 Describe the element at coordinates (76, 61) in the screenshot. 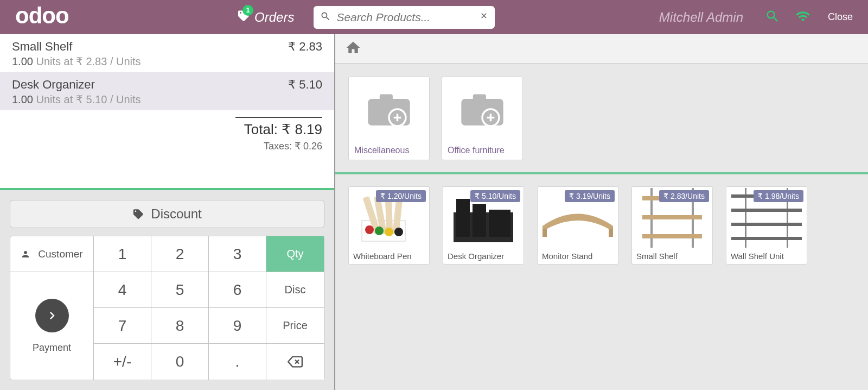

I see `orderline-detail: 1.00 Units at ₹ 2.83 / Units` at that location.